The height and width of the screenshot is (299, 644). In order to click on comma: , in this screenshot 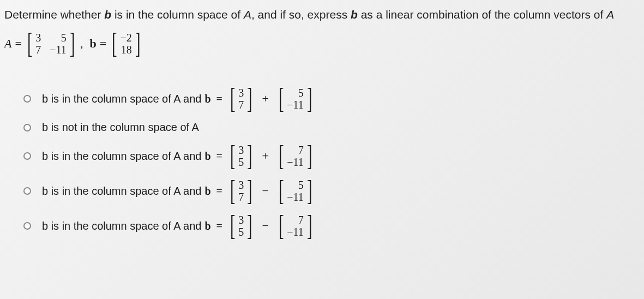, I will do `click(83, 44)`.